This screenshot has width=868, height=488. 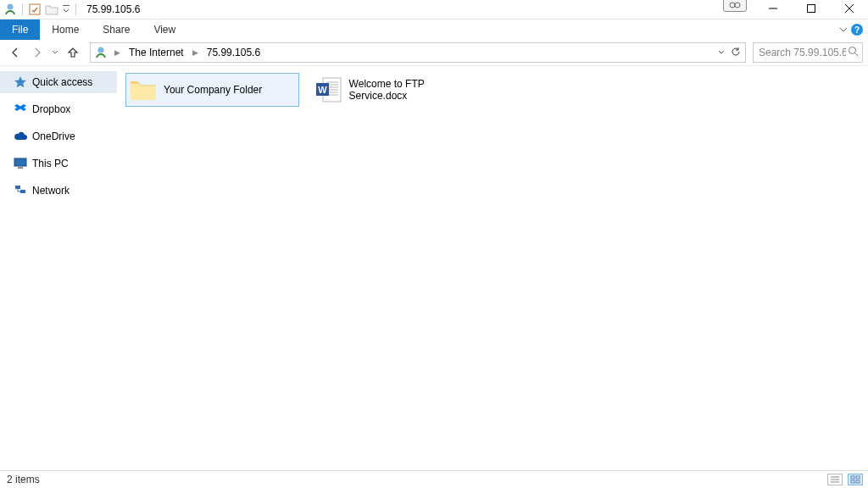 What do you see at coordinates (418, 53) in the screenshot?
I see `address-bar: ▶ The Internet ▶ 75.99.105.6` at bounding box center [418, 53].